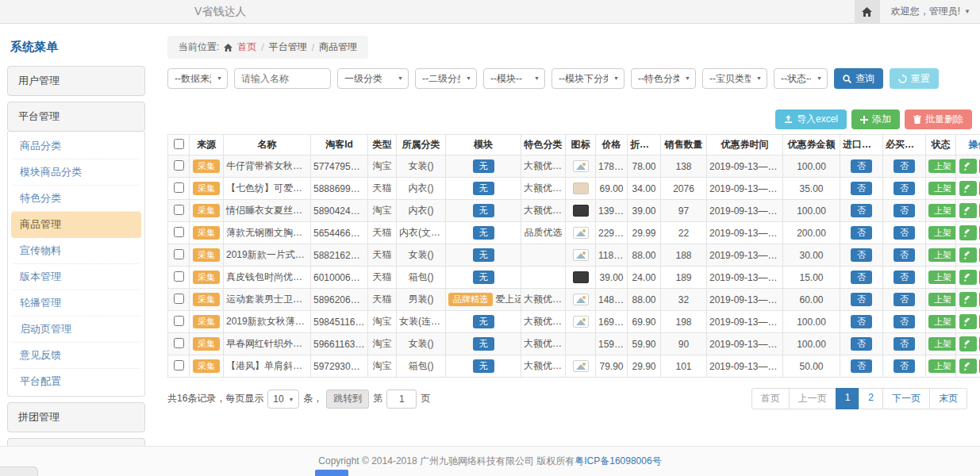 Image resolution: width=980 pixels, height=476 pixels. I want to click on page-button-2: 2, so click(871, 398).